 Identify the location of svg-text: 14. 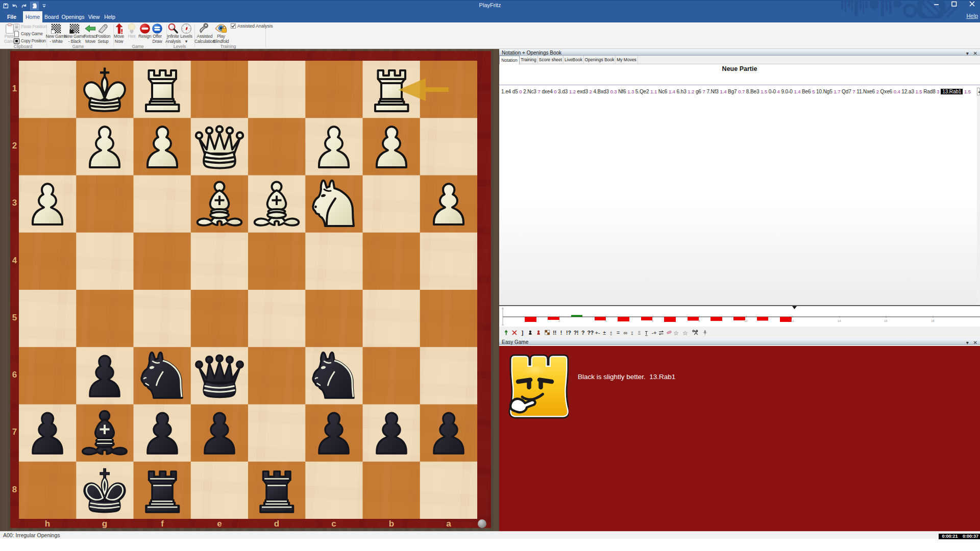
(839, 321).